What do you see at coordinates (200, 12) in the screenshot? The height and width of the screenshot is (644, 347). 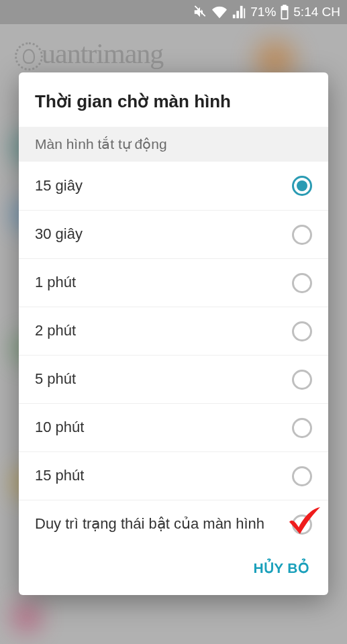 I see `mute-icon` at bounding box center [200, 12].